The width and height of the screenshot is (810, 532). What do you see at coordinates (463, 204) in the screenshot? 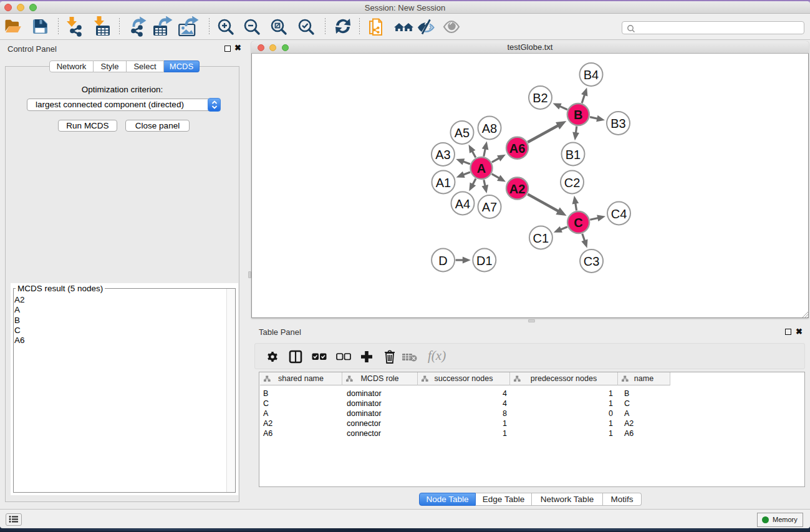
I see `svg-text: A4` at bounding box center [463, 204].